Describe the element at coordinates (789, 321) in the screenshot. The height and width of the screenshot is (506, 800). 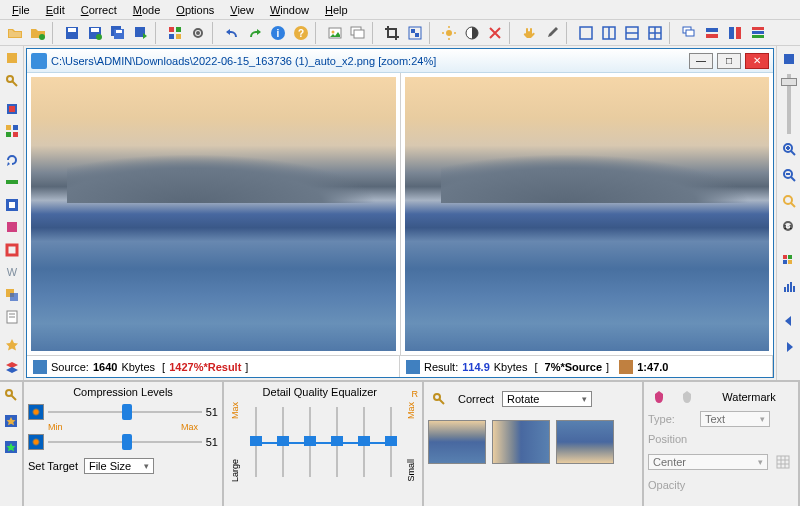
I see `prev-icon` at that location.